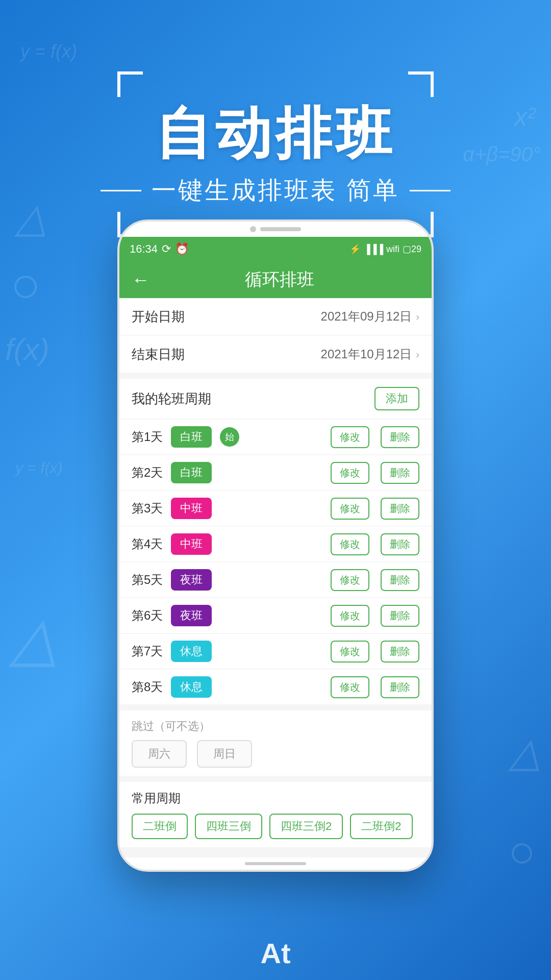 Image resolution: width=551 pixels, height=980 pixels. I want to click on start-date-chevron: ›, so click(417, 316).